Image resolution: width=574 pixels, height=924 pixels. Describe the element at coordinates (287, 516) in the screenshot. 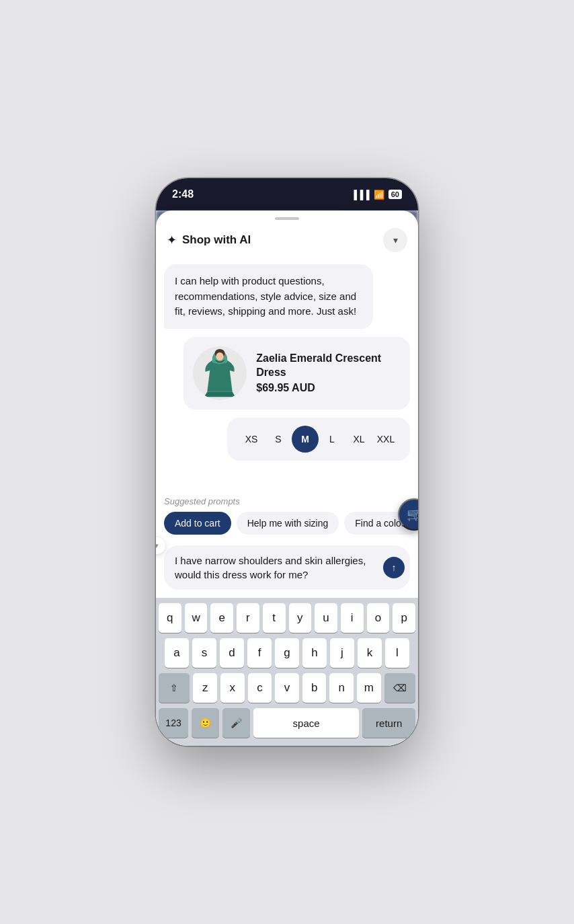

I see `suggested-prompts-section: Suggested prompts Add to cart Help me wi…` at that location.